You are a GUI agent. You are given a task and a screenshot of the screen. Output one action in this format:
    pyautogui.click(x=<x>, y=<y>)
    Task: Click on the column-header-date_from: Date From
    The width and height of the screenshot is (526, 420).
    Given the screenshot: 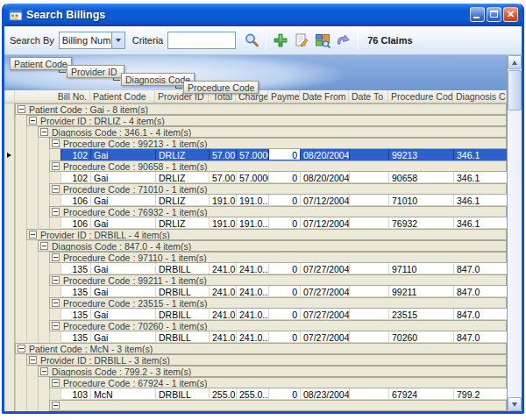 What is the action you would take?
    pyautogui.click(x=324, y=96)
    